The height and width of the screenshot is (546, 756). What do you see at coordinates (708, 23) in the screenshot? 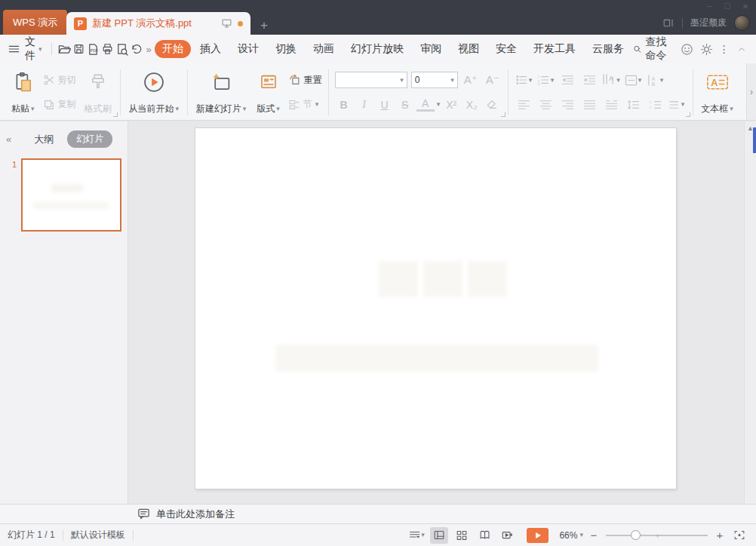
I see `username: 墨涩颓废` at bounding box center [708, 23].